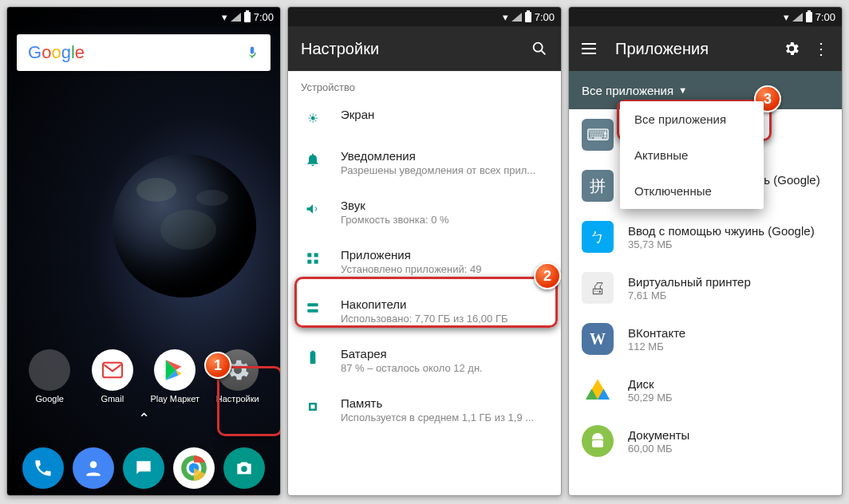  What do you see at coordinates (313, 209) in the screenshot?
I see `sound-icon` at bounding box center [313, 209].